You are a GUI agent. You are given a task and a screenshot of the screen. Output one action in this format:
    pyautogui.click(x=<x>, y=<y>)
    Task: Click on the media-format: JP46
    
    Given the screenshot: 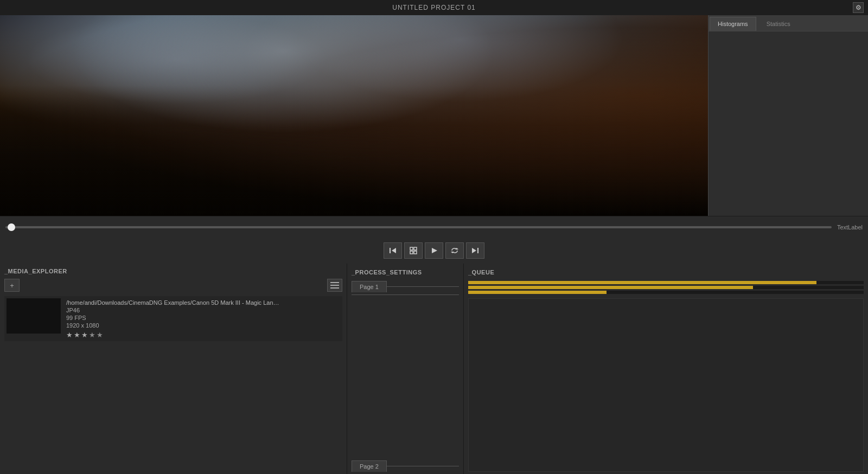 What is the action you would take?
    pyautogui.click(x=173, y=310)
    